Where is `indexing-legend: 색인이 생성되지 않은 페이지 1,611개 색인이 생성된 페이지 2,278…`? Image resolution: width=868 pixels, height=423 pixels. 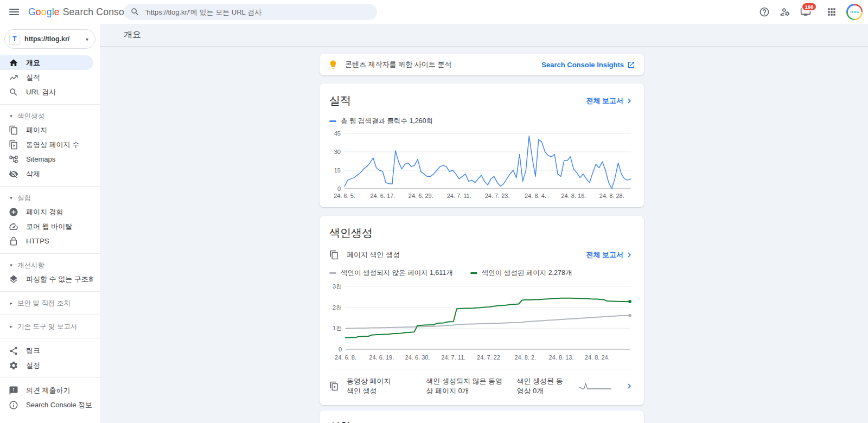 indexing-legend: 색인이 생성되지 않은 페이지 1,611개 색인이 생성된 페이지 2,278… is located at coordinates (482, 273).